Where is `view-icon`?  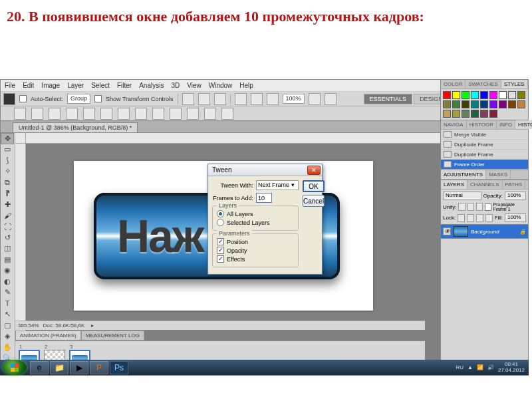
view-icon is located at coordinates (315, 99).